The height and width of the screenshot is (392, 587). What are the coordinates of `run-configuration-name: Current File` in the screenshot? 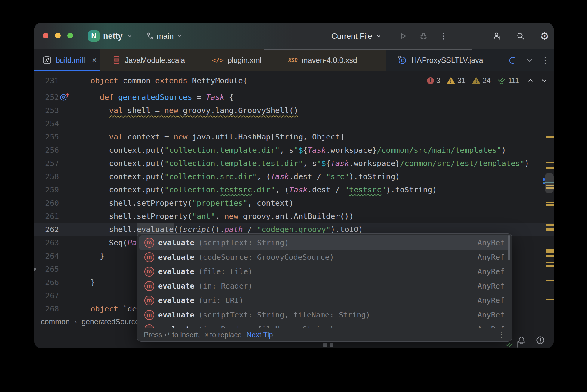 It's located at (352, 36).